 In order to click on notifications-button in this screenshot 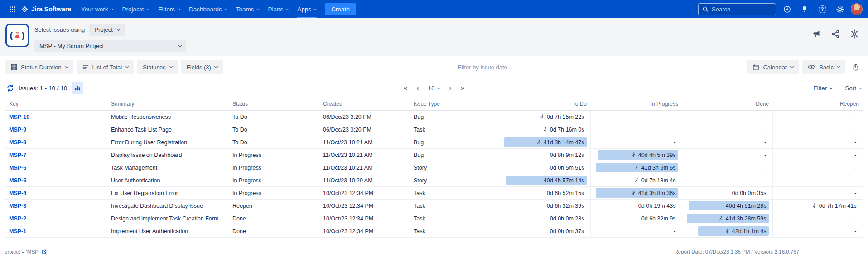, I will do `click(805, 9)`.